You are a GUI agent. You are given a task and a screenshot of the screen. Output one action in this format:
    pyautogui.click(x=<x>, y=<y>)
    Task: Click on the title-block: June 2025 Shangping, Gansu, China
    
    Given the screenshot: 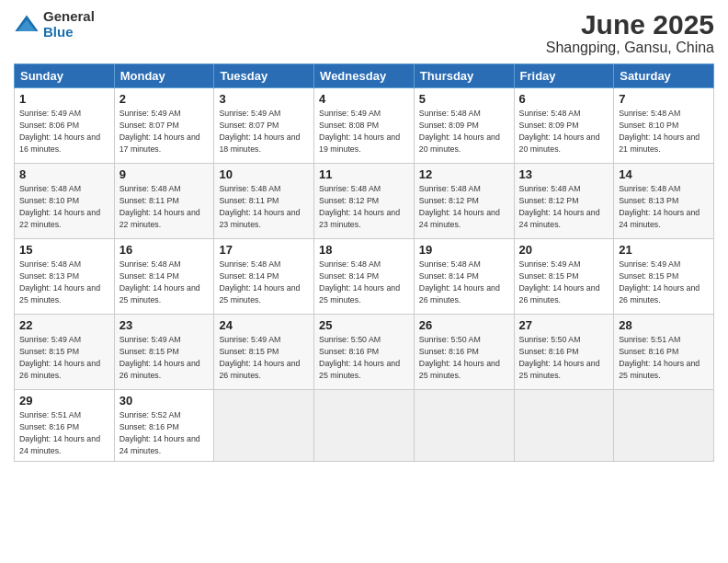 What is the action you would take?
    pyautogui.click(x=631, y=33)
    